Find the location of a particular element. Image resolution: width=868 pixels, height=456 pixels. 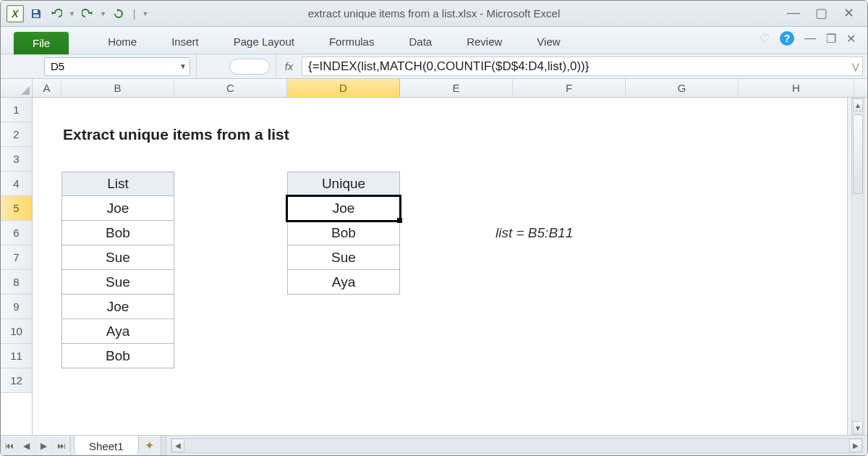

row-header-7: 7 is located at coordinates (16, 258).